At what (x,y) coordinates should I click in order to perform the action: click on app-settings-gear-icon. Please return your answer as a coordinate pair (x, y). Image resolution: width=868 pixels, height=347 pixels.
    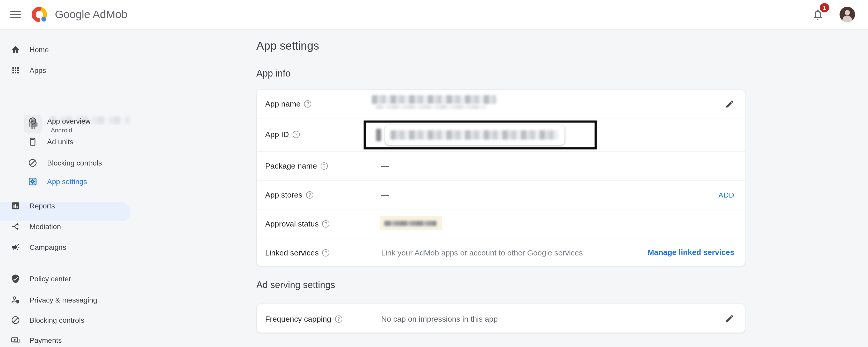
    Looking at the image, I should click on (33, 181).